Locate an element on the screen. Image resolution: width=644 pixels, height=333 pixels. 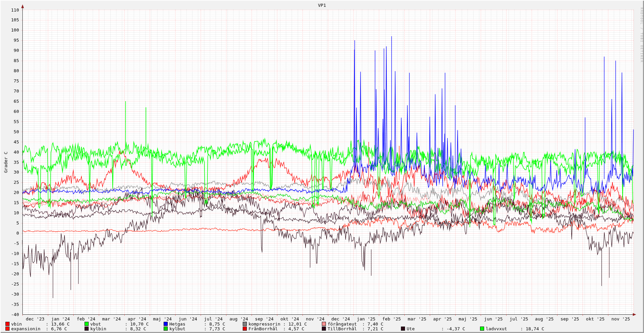
legend-value: : 12,01 C is located at coordinates (295, 324).